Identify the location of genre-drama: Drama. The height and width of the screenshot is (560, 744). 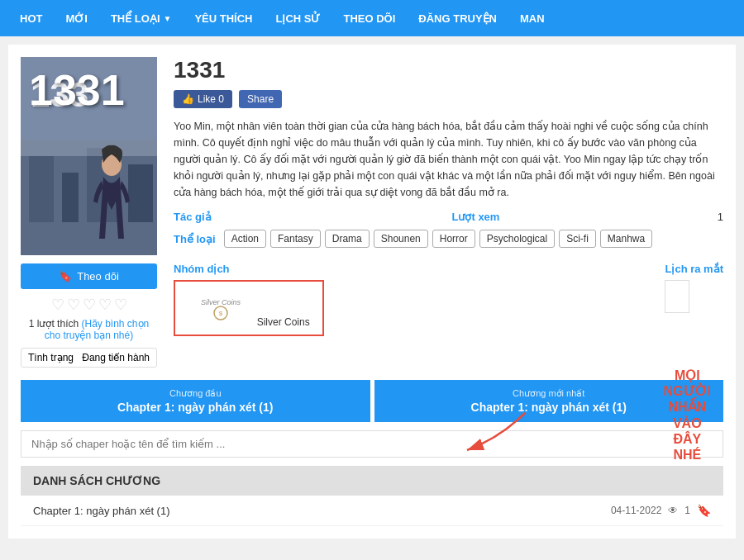
(347, 239).